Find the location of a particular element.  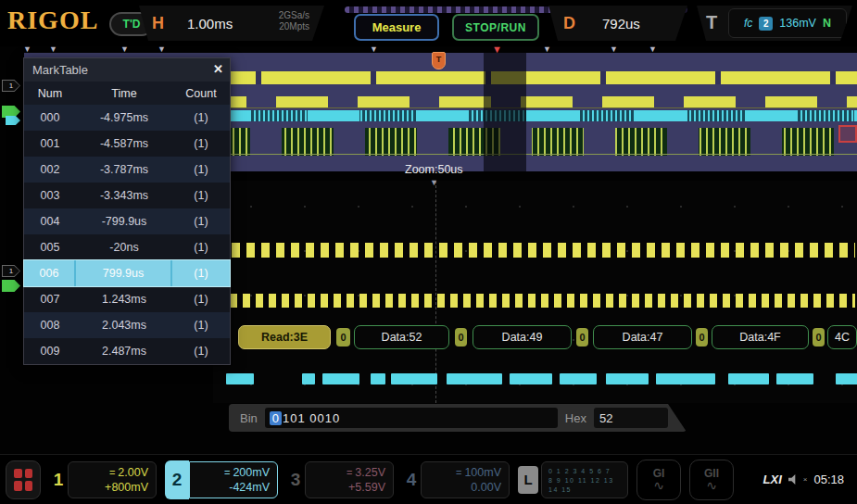

channel-1-offset: +800mV is located at coordinates (112, 487).